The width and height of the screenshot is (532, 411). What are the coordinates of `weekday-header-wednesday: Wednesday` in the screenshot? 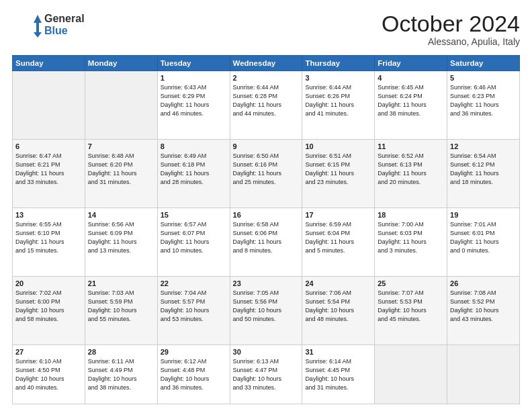 It's located at (266, 63).